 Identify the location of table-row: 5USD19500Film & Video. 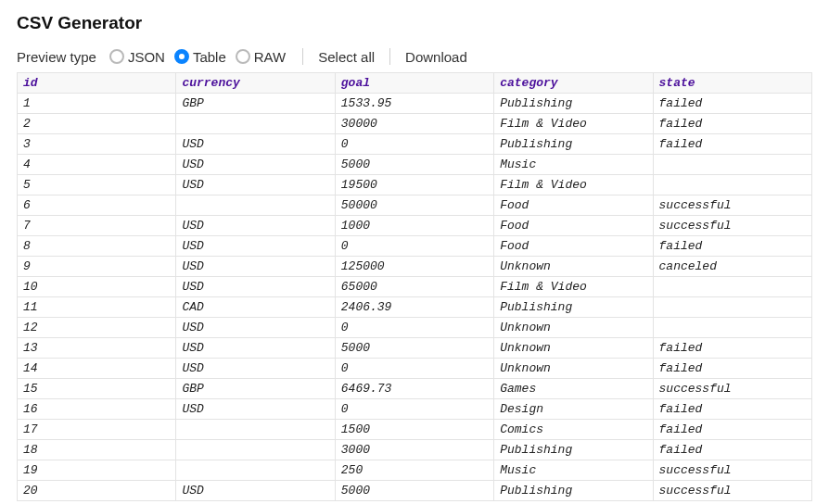
(415, 185).